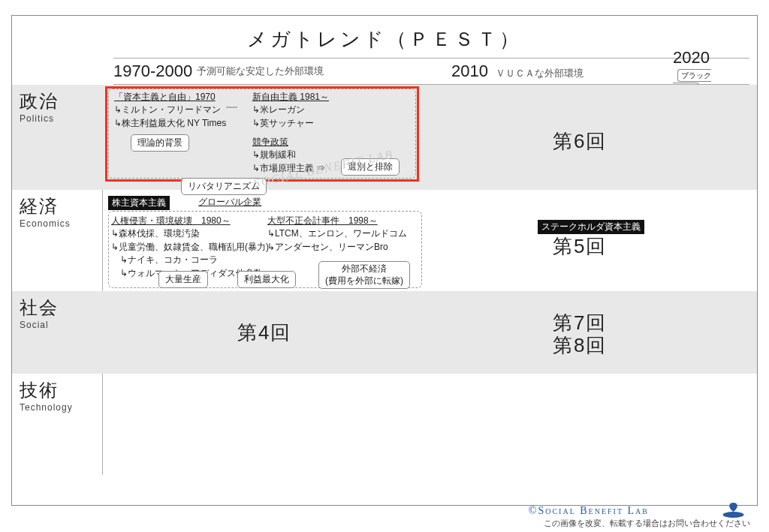 The image size is (769, 532). Describe the element at coordinates (589, 511) in the screenshot. I see `footer-copyright: ©Social Benefit Lab` at that location.